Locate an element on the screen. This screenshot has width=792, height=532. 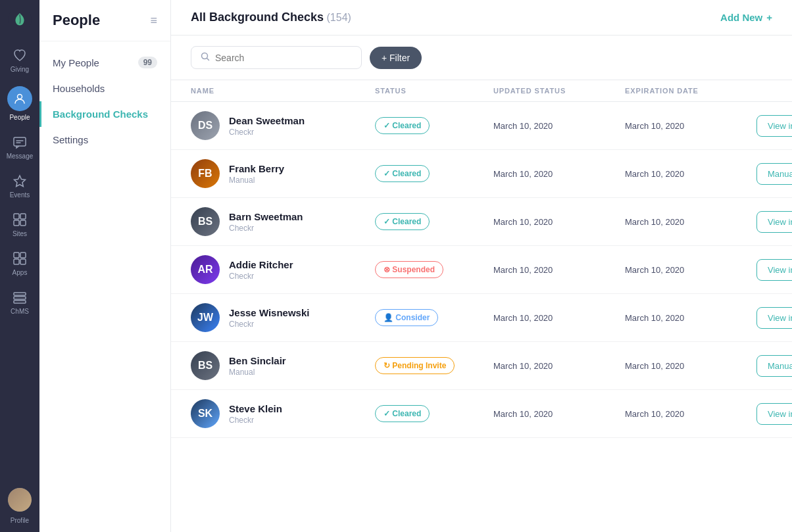
col-status: STATUS is located at coordinates (434, 91).